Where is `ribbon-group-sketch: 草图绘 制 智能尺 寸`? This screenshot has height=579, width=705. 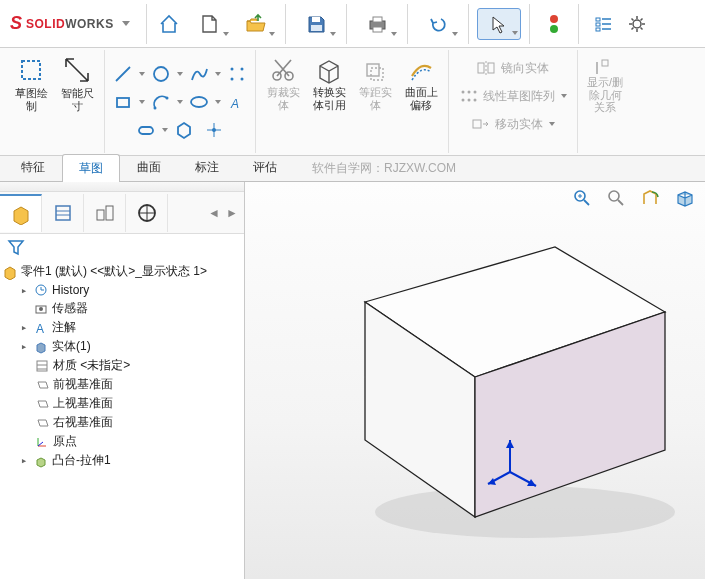 ribbon-group-sketch: 草图绘 制 智能尺 寸 is located at coordinates (54, 102).